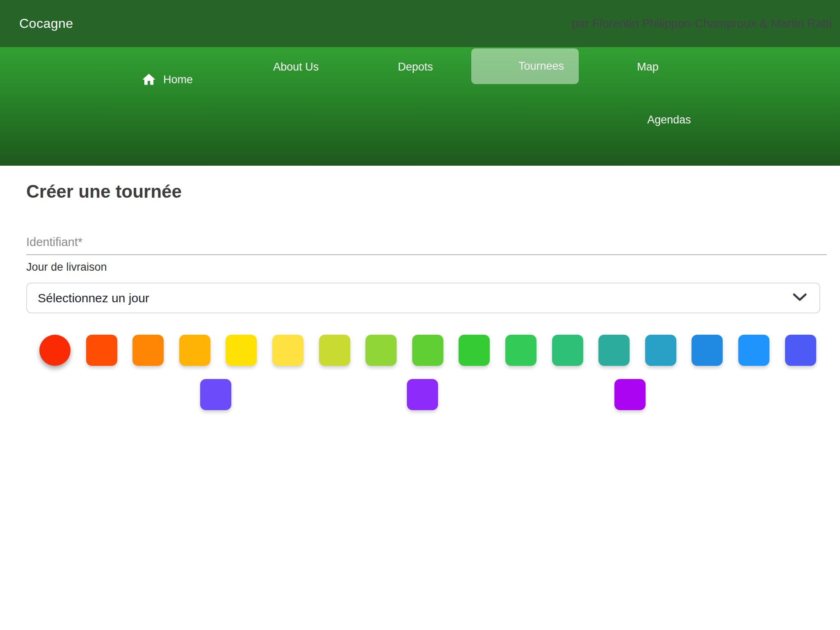 This screenshot has height=630, width=840. I want to click on jour-de-livraison-label: Jour de livraison, so click(420, 267).